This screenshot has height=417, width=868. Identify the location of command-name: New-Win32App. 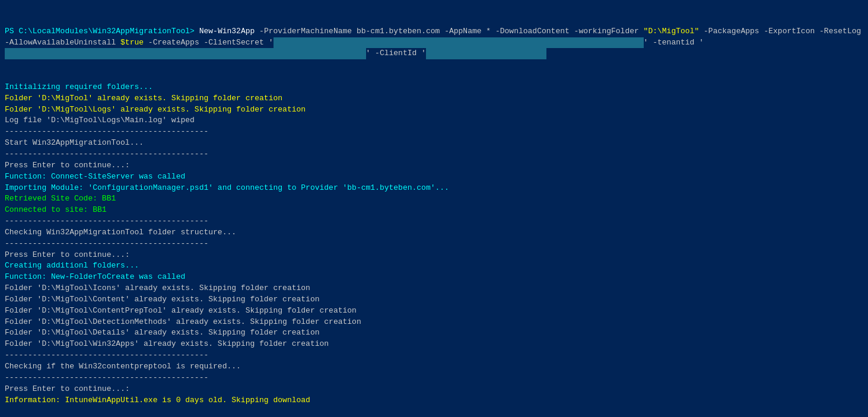
(227, 31).